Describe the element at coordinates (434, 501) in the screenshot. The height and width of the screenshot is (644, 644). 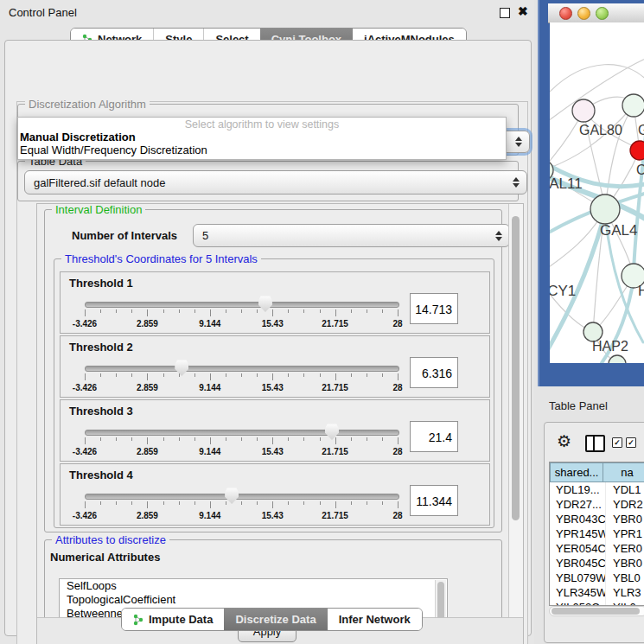
I see `threshold-value-field: 11.344` at that location.